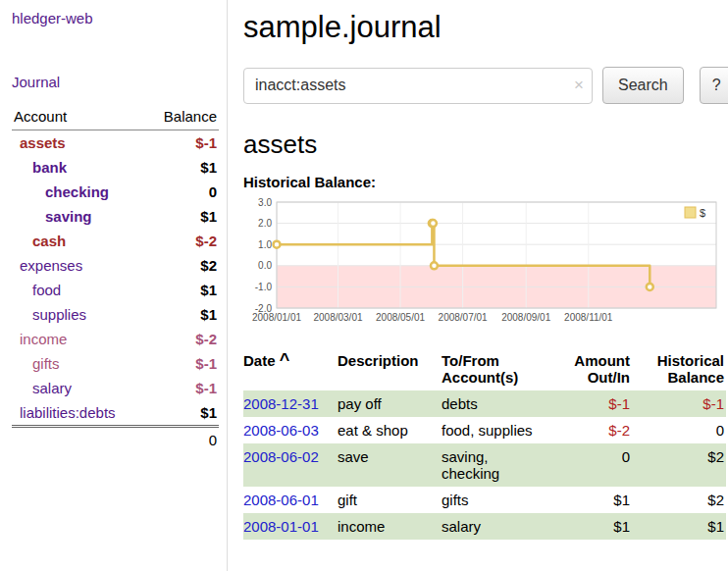 Image resolution: width=728 pixels, height=571 pixels. Describe the element at coordinates (116, 314) in the screenshot. I see `account-row-supplies: supplies $1` at that location.